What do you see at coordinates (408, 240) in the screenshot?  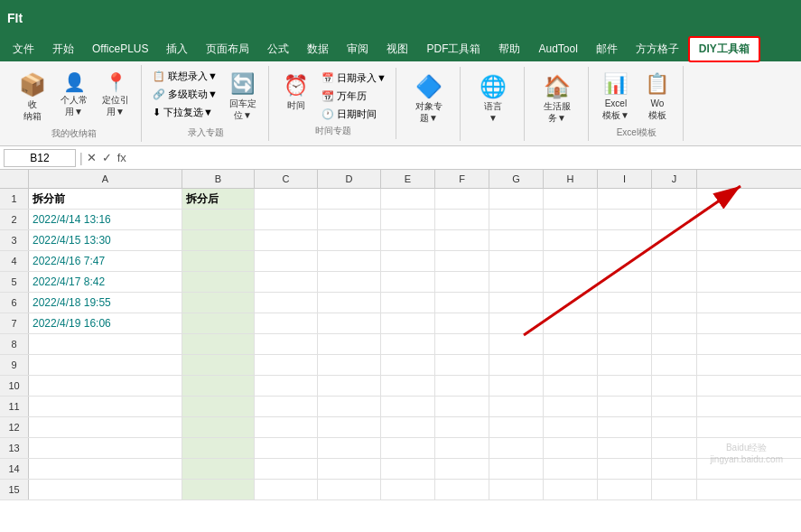 I see `cell-3-E` at bounding box center [408, 240].